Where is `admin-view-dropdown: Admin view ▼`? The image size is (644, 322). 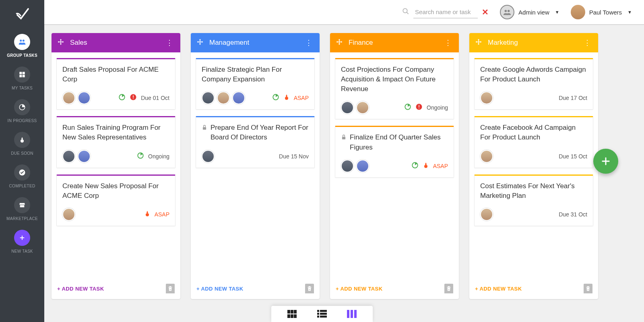
admin-view-dropdown: Admin view ▼ is located at coordinates (530, 12).